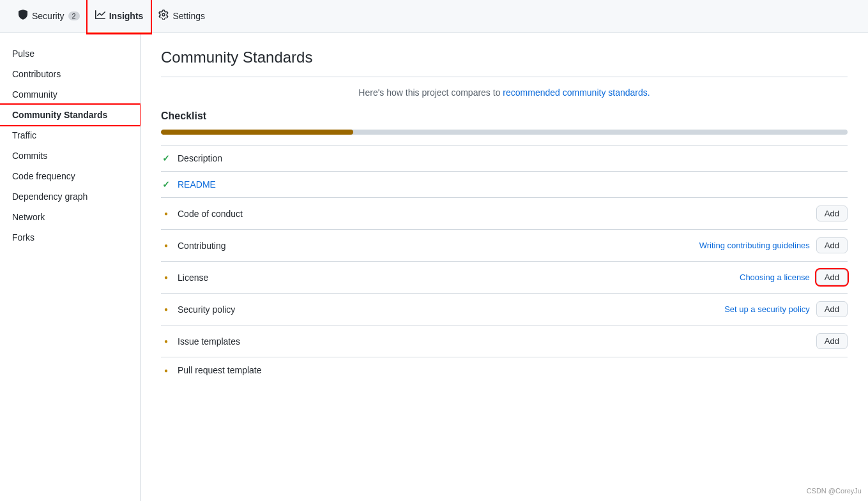  I want to click on add-button-issue-templates: Add, so click(832, 341).